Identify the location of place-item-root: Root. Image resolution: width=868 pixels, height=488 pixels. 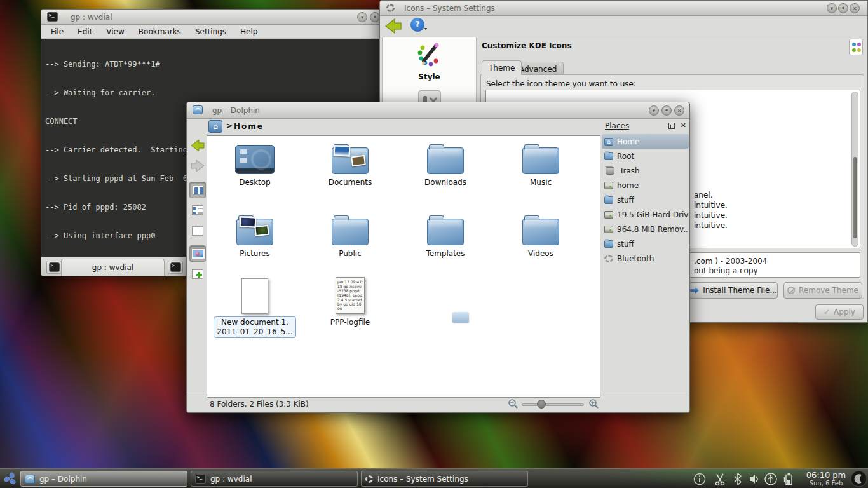
(646, 156).